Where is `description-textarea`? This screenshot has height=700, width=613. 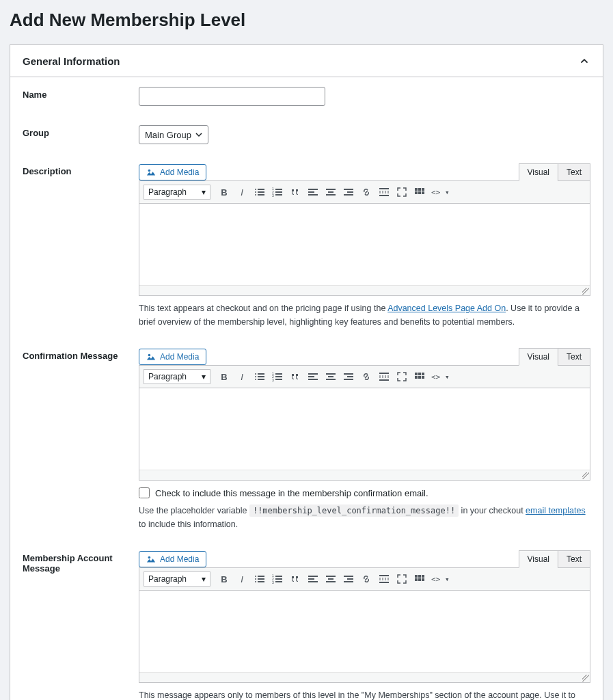 description-textarea is located at coordinates (365, 245).